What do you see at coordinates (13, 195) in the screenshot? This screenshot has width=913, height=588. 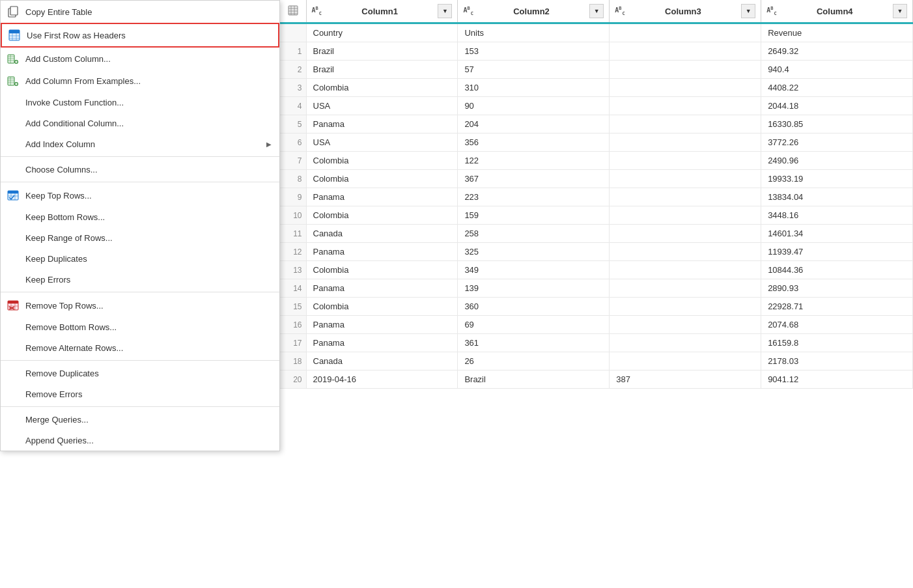 I see `keep-icon` at bounding box center [13, 195].